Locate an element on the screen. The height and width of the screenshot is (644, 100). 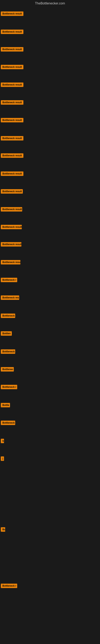
bottleneck-item-24: Bottleneck is located at coordinates (8, 423).